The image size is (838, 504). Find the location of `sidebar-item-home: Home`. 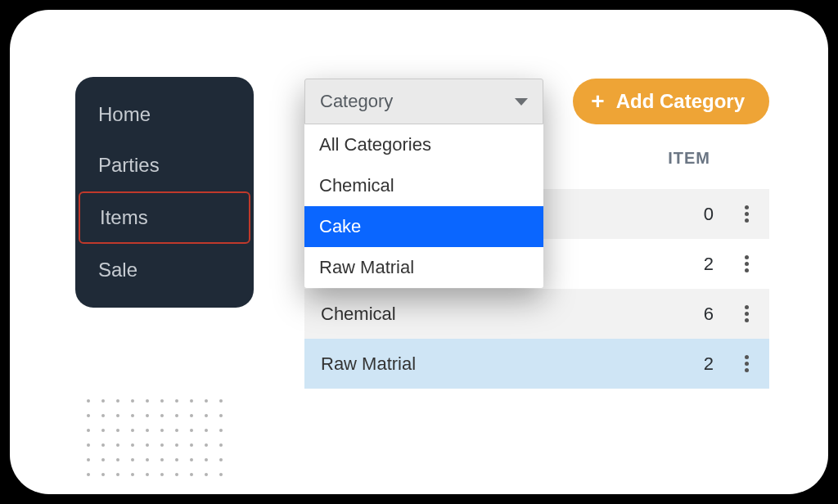

sidebar-item-home: Home is located at coordinates (164, 115).